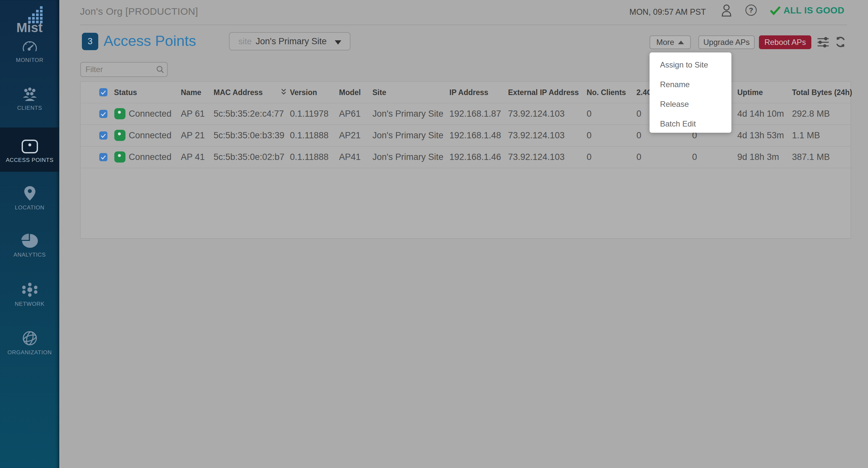  I want to click on table-row: Connected AP 41 5c:5b:35:0e:02:b7 0.1.11…, so click(466, 157).